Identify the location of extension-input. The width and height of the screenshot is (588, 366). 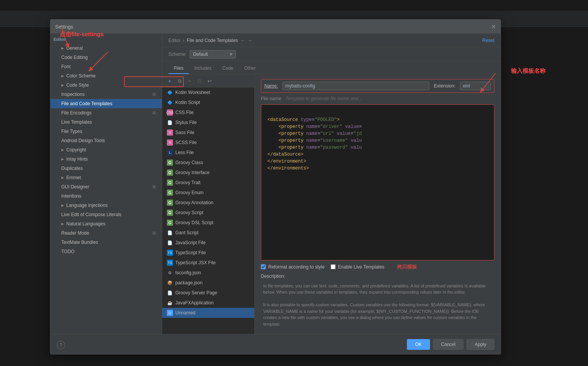
(475, 86).